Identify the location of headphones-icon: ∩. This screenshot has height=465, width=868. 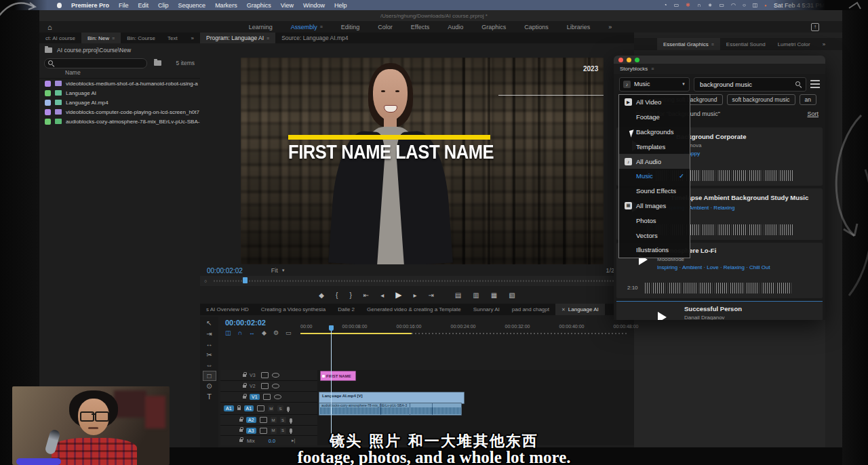
(699, 5).